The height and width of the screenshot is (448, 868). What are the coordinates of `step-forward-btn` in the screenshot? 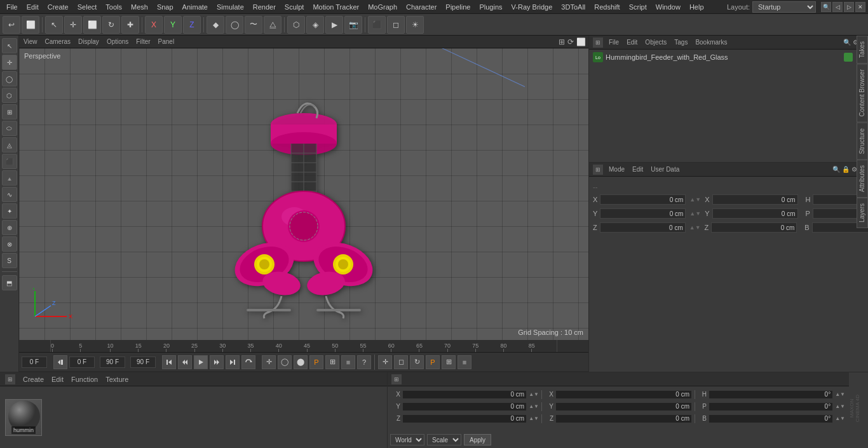 It's located at (217, 362).